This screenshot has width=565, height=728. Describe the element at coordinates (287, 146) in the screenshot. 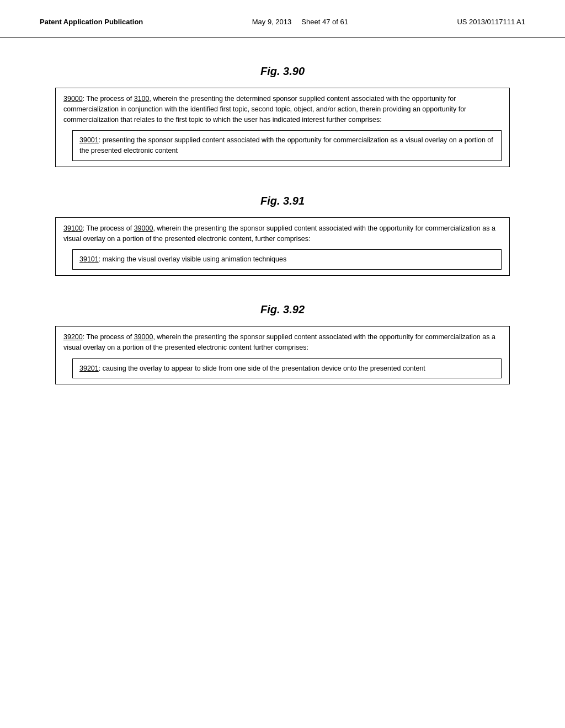

I see `figure-390-inner-text: 39001: presenting the sponsor supplied c…` at that location.